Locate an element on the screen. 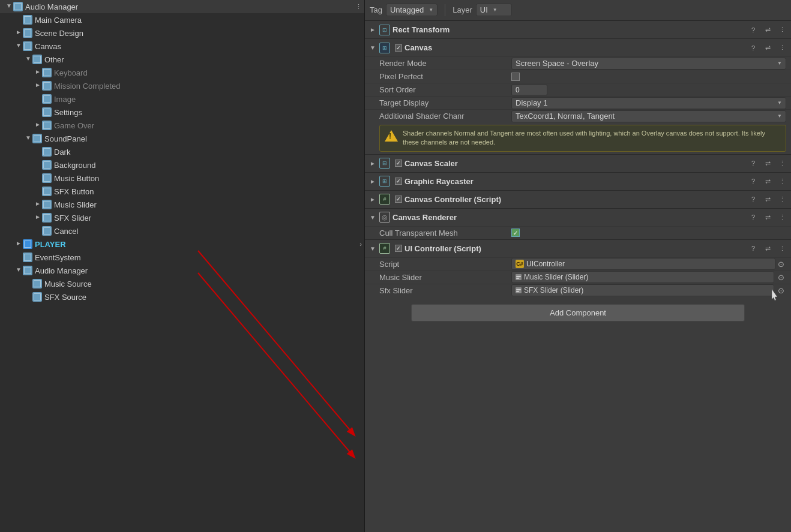  hierarchy-item-music-slider: Music Slider is located at coordinates (182, 205).